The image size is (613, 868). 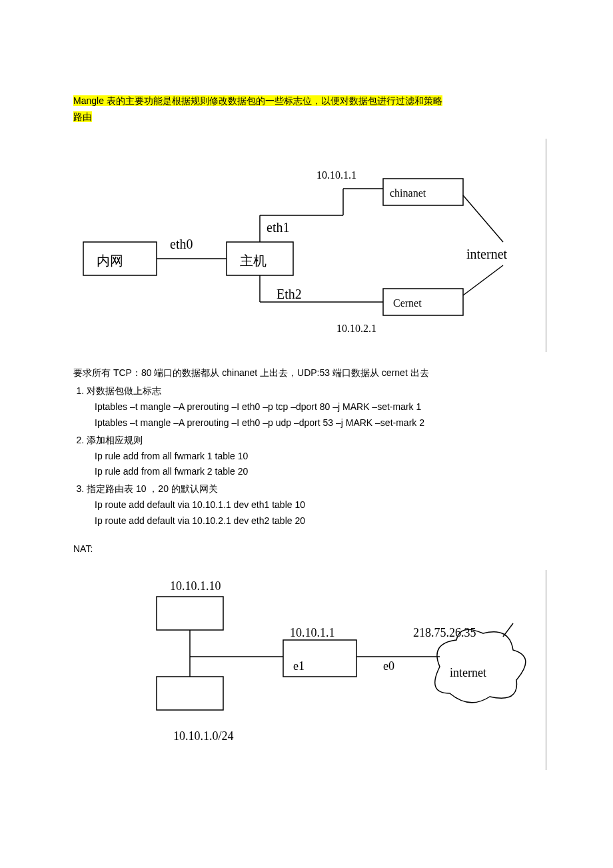 What do you see at coordinates (320, 505) in the screenshot?
I see `step-3-cmd-1: Ip route add default via 10.10.1.1 dev e…` at bounding box center [320, 505].